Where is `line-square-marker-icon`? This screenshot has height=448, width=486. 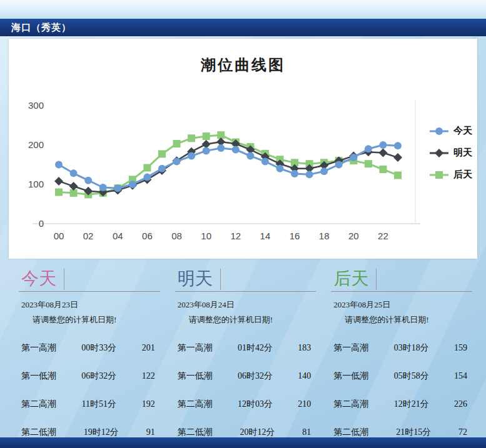 line-square-marker-icon is located at coordinates (439, 175).